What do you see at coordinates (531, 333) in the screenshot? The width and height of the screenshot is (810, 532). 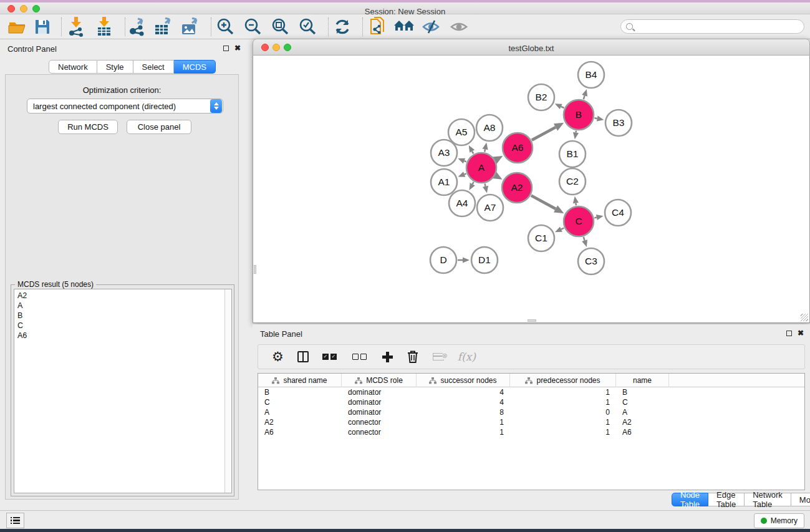 I see `table-panel-header: Table Panel ✖` at bounding box center [531, 333].